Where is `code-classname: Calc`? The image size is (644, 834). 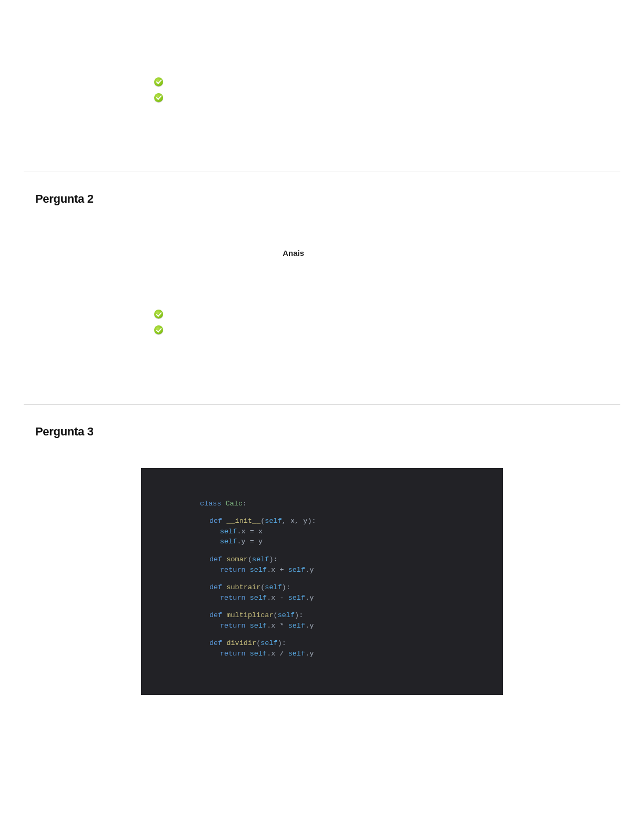 code-classname: Calc is located at coordinates (234, 503).